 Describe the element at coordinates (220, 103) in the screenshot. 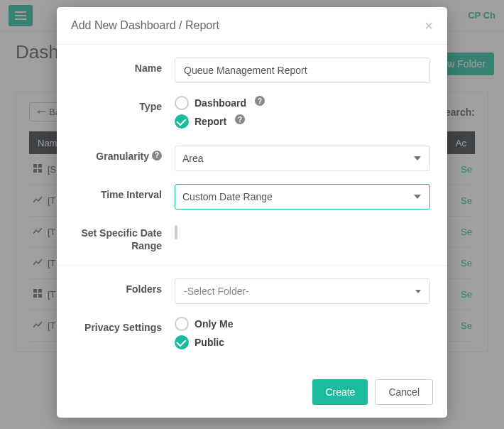

I see `type-dashboard-label: Dashboard` at that location.